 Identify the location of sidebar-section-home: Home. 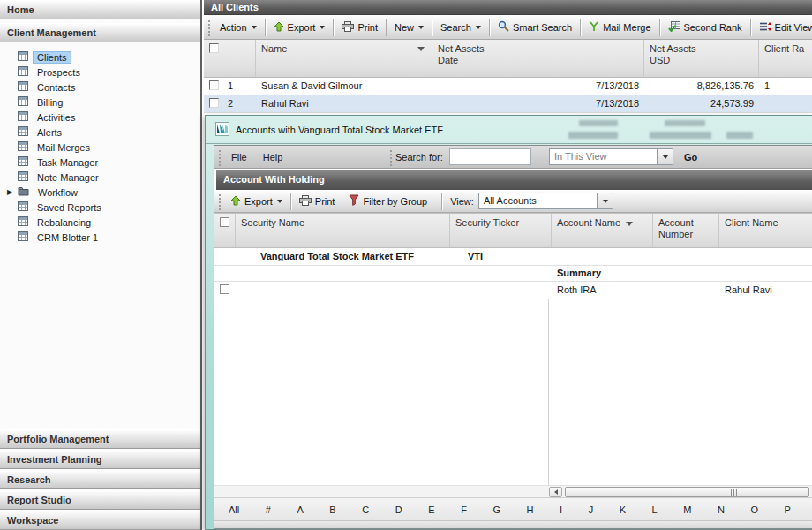
(101, 10).